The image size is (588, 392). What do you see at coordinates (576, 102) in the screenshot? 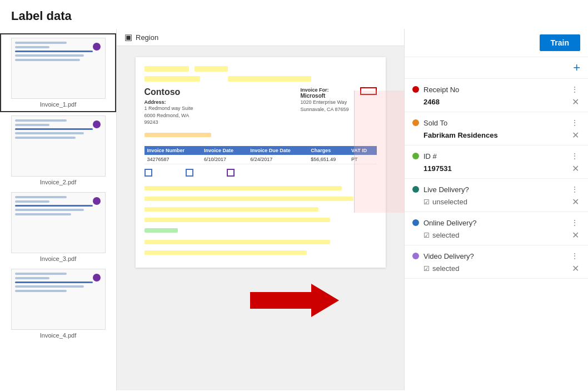
I see `label-close-receipt-no: ✕` at bounding box center [576, 102].